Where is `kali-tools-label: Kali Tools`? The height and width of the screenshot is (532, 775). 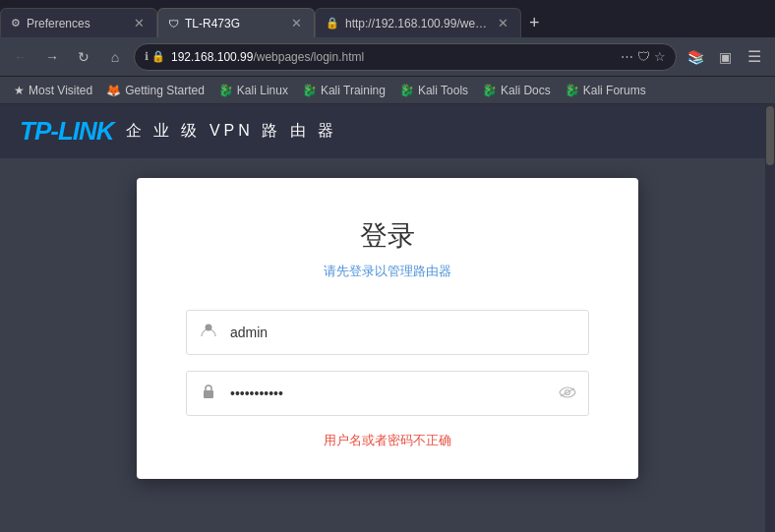 kali-tools-label: Kali Tools is located at coordinates (443, 90).